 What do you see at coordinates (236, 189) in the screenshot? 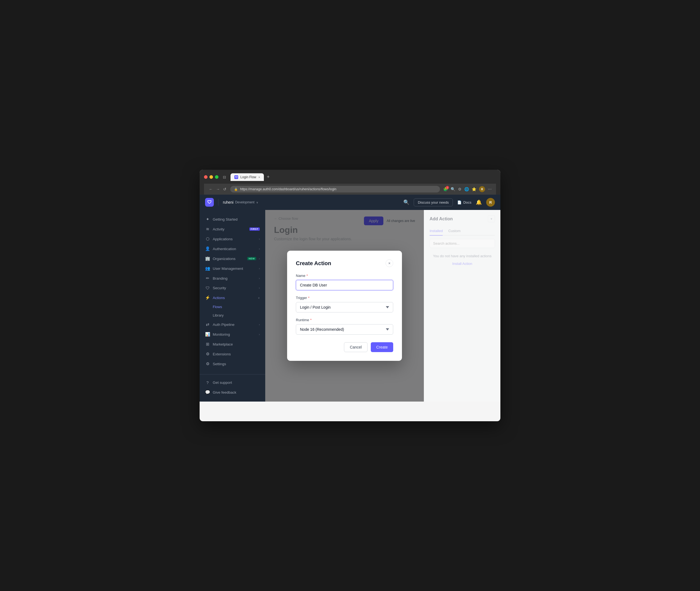
I see `lock-icon: 🔒` at bounding box center [236, 189].